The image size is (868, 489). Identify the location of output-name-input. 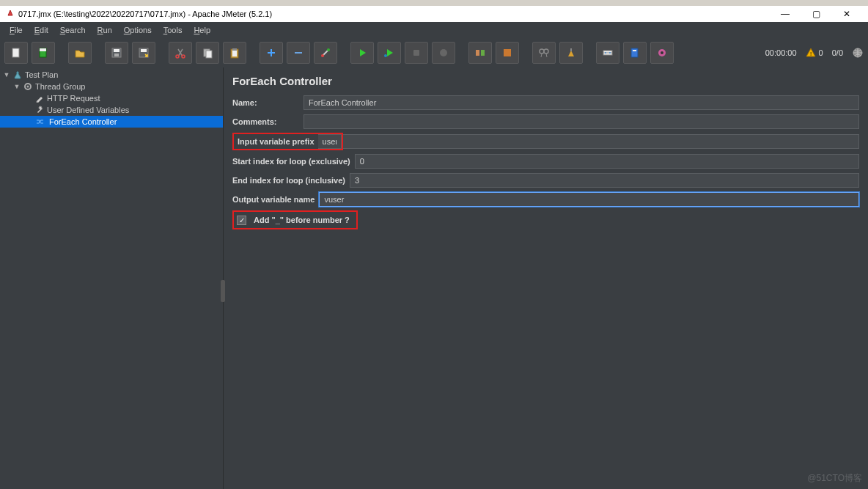
(589, 199).